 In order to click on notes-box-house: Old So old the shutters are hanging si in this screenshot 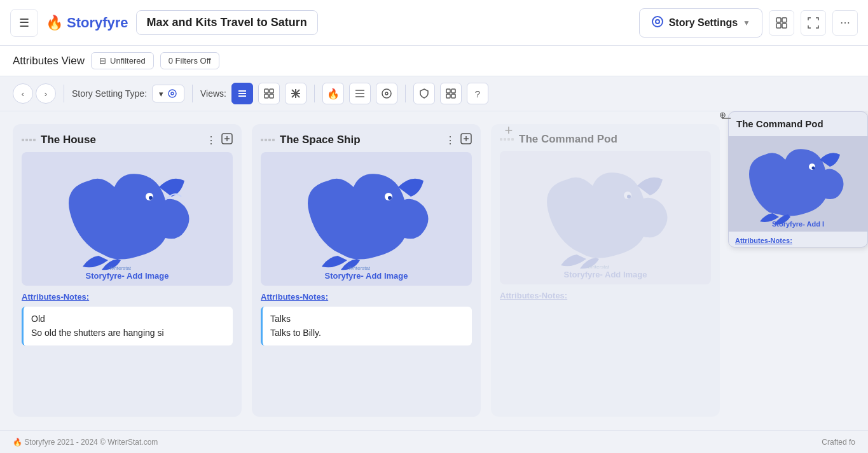, I will do `click(127, 326)`.